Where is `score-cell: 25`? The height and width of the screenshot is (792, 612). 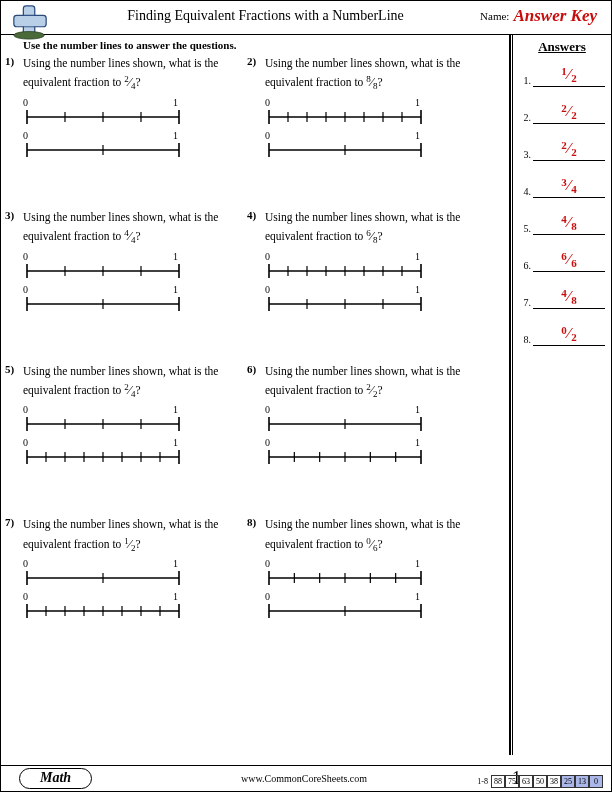 score-cell: 25 is located at coordinates (568, 782).